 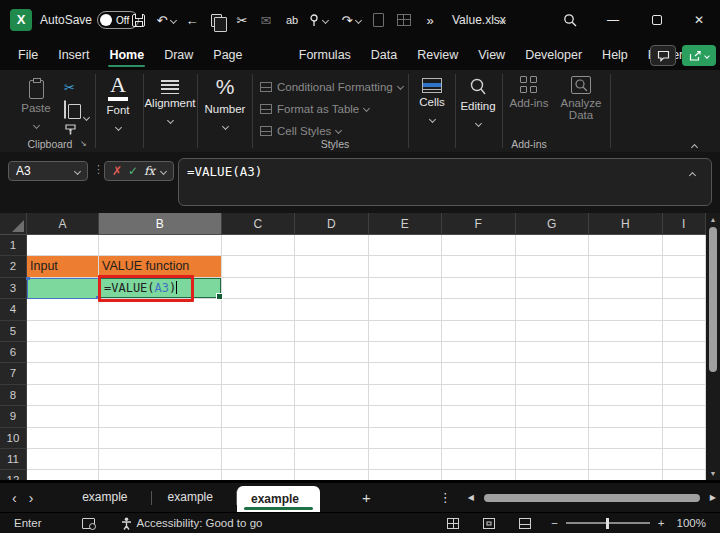 I want to click on cell-B8, so click(x=160, y=396).